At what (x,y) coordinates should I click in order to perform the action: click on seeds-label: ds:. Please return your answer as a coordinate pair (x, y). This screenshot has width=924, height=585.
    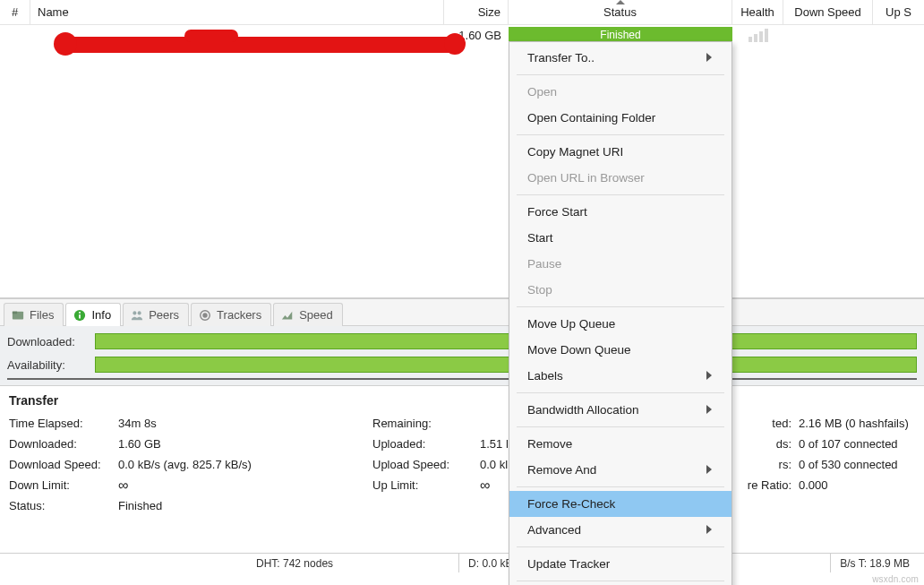
    Looking at the image, I should click on (767, 444).